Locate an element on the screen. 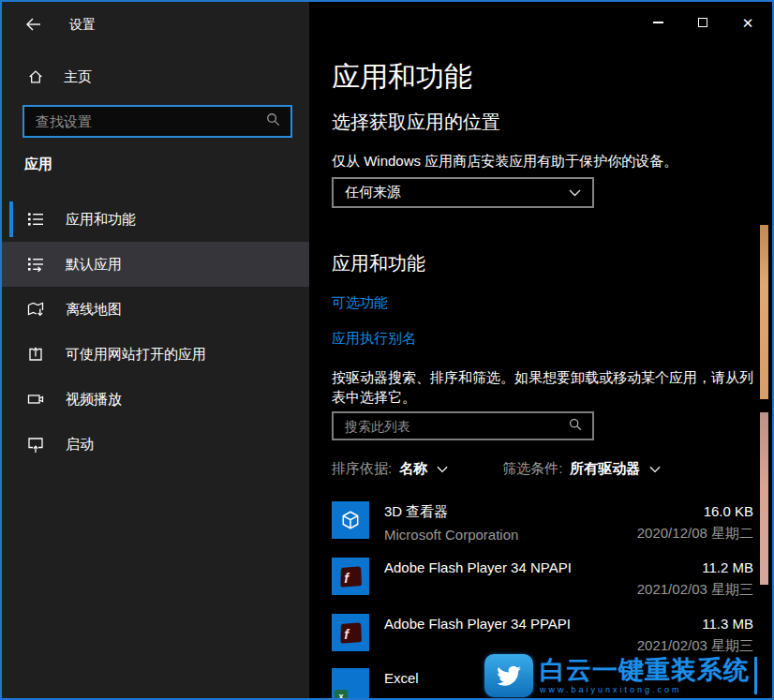  maximize-button is located at coordinates (703, 22).